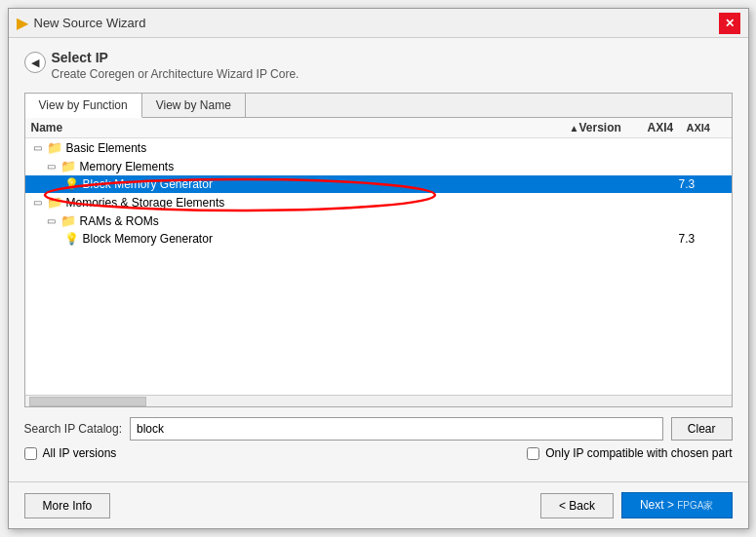  Describe the element at coordinates (298, 128) in the screenshot. I see `name-column-header: Name` at that location.